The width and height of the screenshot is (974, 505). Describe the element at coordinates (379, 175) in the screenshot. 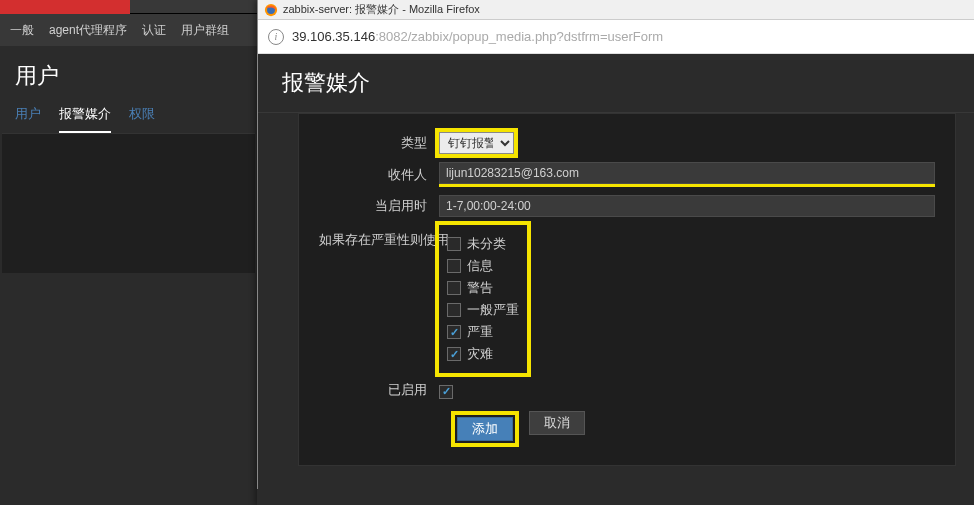

I see `label-sendto: 收件人` at that location.